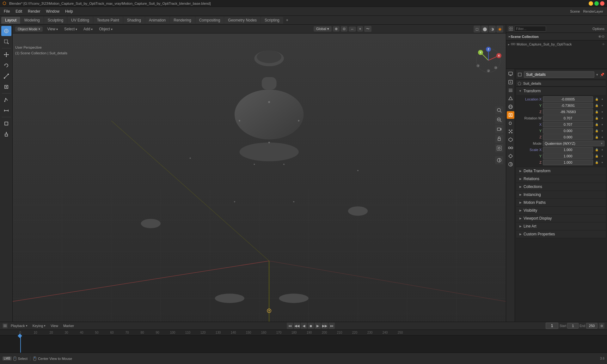 Image resolution: width=607 pixels, height=364 pixels. Describe the element at coordinates (597, 124) in the screenshot. I see `rotation-x-lock: 🔒` at that location.